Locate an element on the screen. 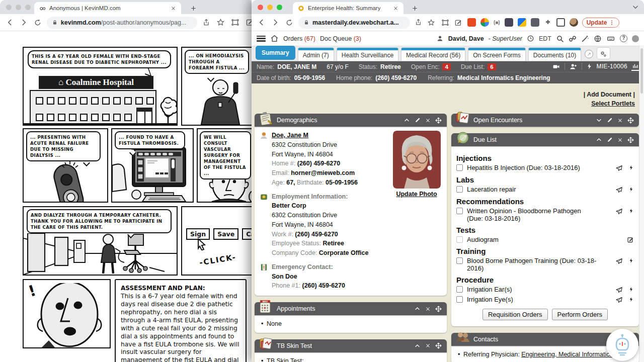 Image resolution: width=644 pixels, height=362 pixels. keyboard-icon is located at coordinates (611, 39).